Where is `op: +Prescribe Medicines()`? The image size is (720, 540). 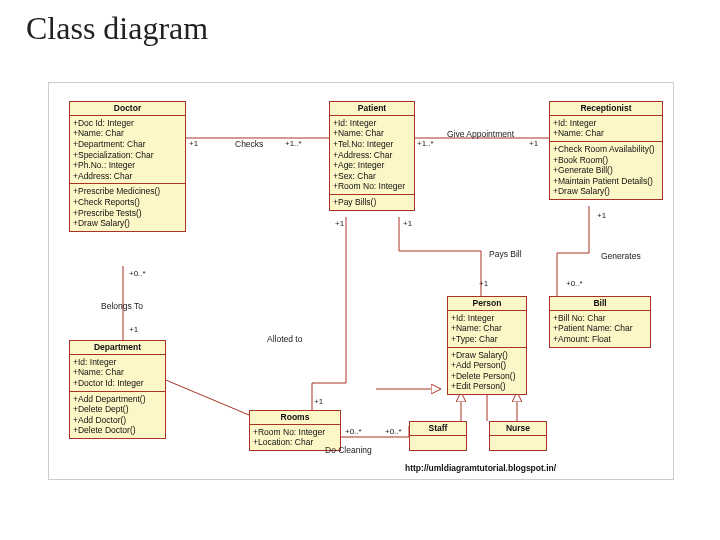
op: +Prescribe Medicines() is located at coordinates (128, 192).